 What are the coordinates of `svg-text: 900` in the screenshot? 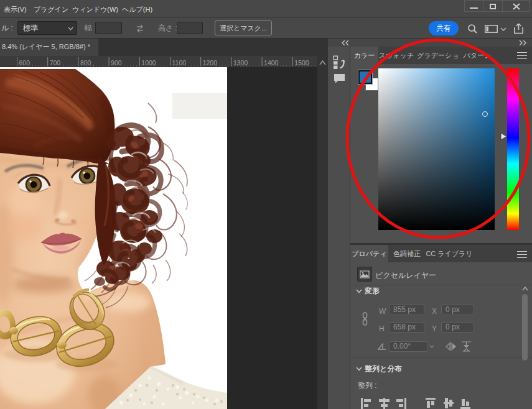 It's located at (116, 63).